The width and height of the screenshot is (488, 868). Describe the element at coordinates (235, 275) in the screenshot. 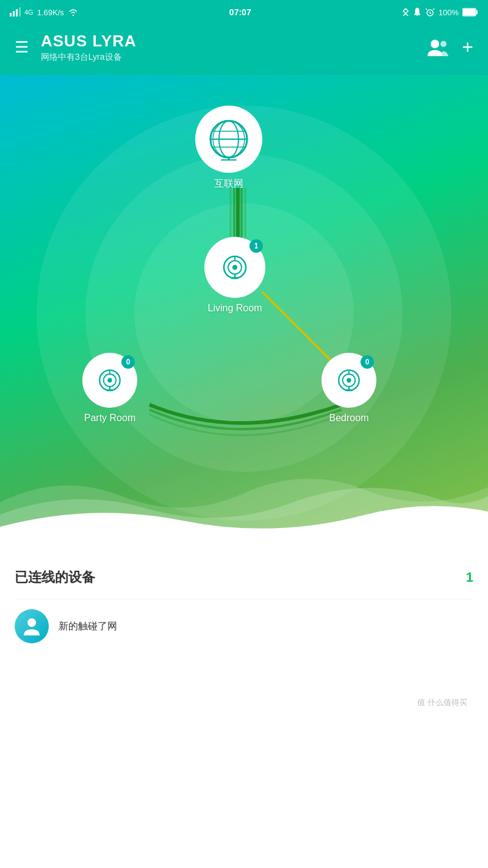

I see `living-room-node: 1 Living Room` at that location.